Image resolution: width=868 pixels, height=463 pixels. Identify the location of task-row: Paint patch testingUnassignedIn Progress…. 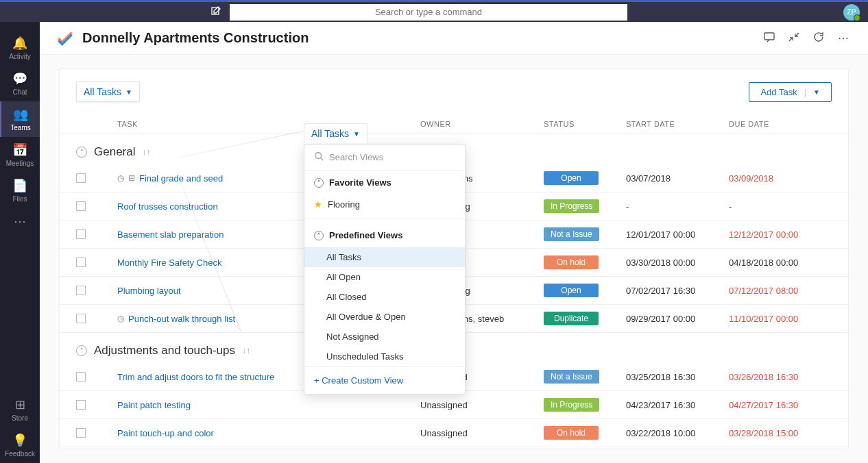
(454, 405).